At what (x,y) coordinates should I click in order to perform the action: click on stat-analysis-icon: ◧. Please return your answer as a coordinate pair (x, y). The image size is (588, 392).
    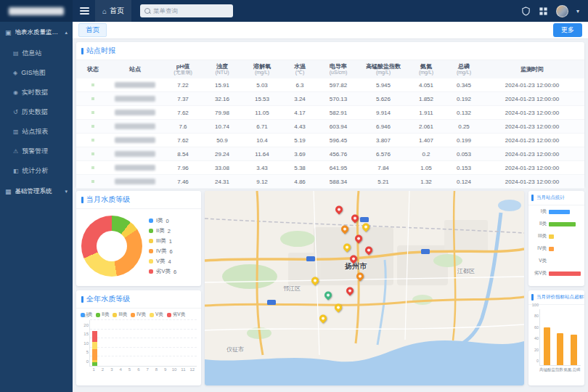
    Looking at the image, I should click on (16, 171).